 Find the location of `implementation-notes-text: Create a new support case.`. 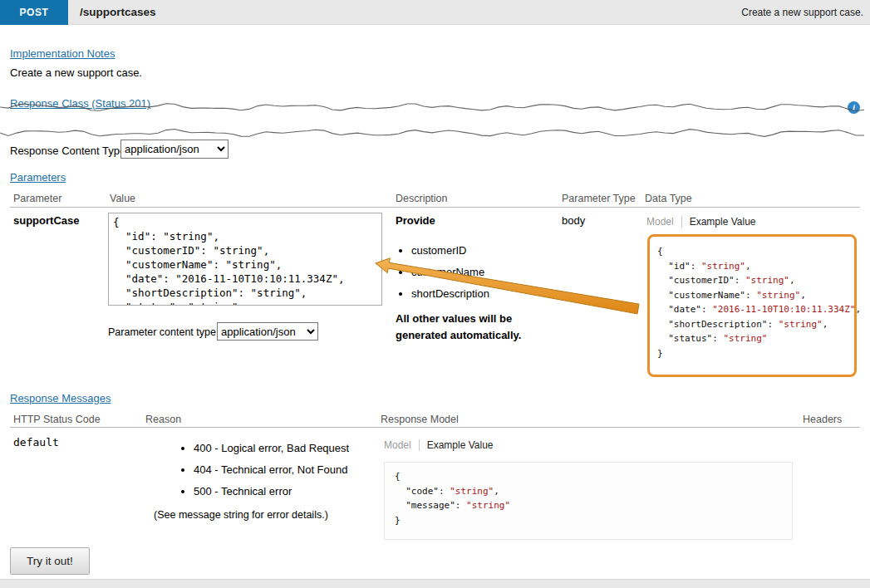

implementation-notes-text: Create a new support case. is located at coordinates (76, 73).